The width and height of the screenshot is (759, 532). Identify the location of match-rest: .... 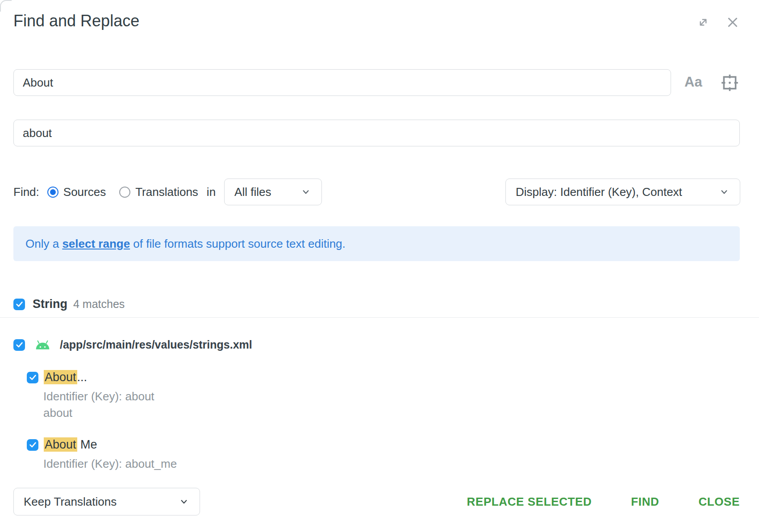
(82, 377).